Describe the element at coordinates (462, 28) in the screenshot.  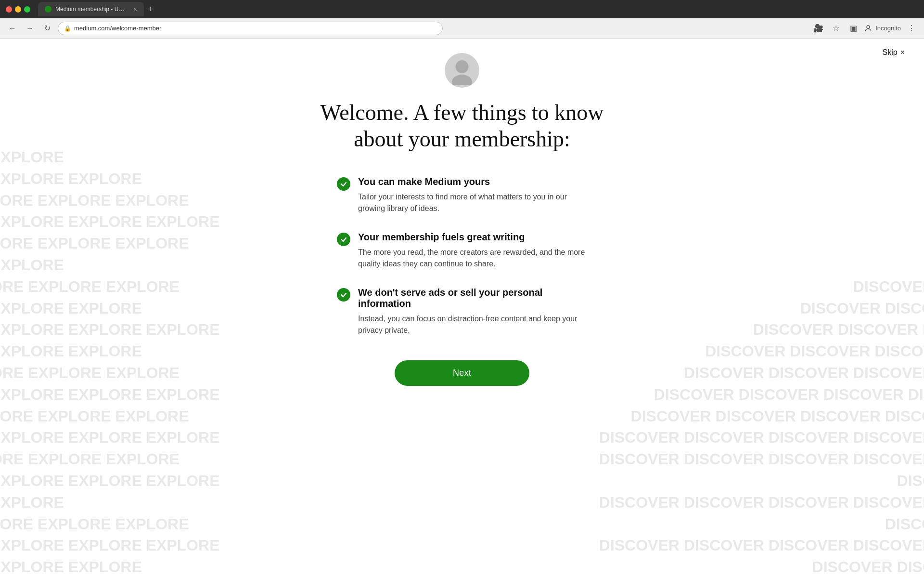
I see `browser-toolbar: ← → ↻ 🔒 medium.com/welcome-member 🎥 ☆ ▣ …` at that location.